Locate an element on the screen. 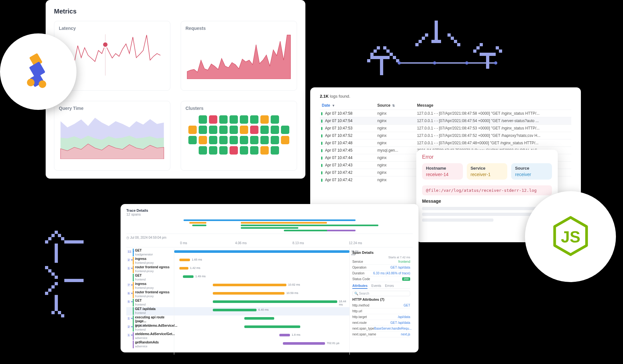  chip-source: Source receiver is located at coordinates (532, 172).